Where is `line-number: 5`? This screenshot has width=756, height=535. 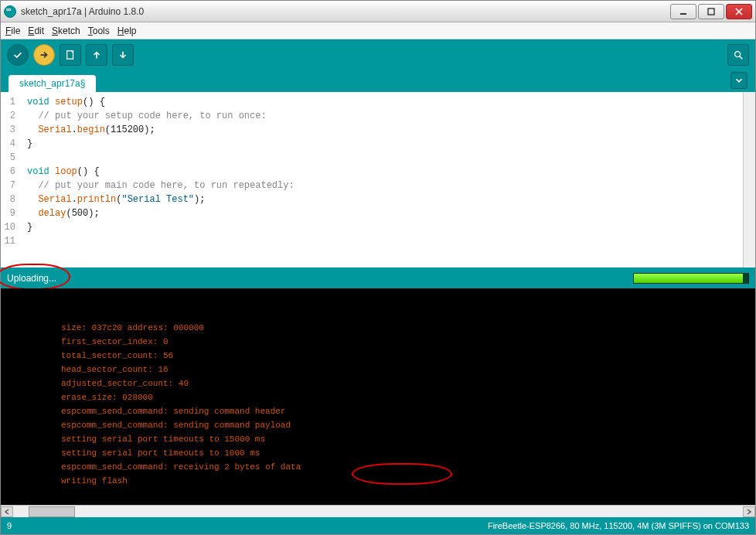 line-number: 5 is located at coordinates (12, 158).